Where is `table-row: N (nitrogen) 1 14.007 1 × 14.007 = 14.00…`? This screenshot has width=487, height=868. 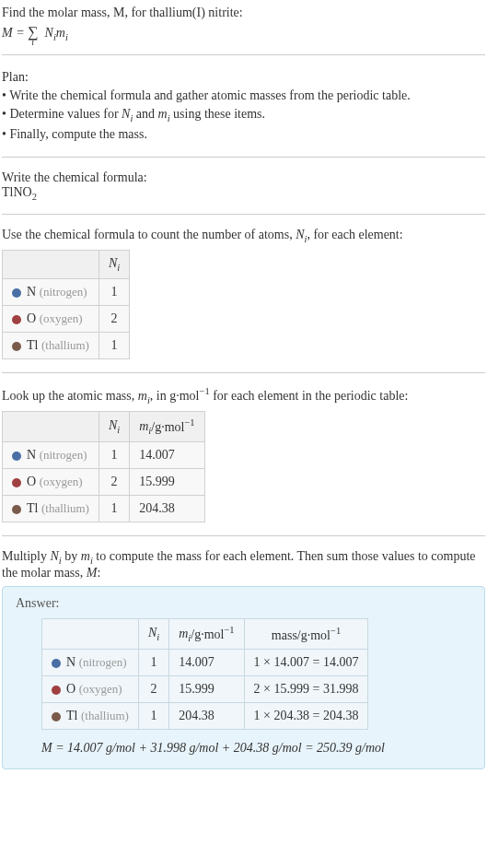
table-row: N (nitrogen) 1 14.007 1 × 14.007 = 14.00… is located at coordinates (205, 663).